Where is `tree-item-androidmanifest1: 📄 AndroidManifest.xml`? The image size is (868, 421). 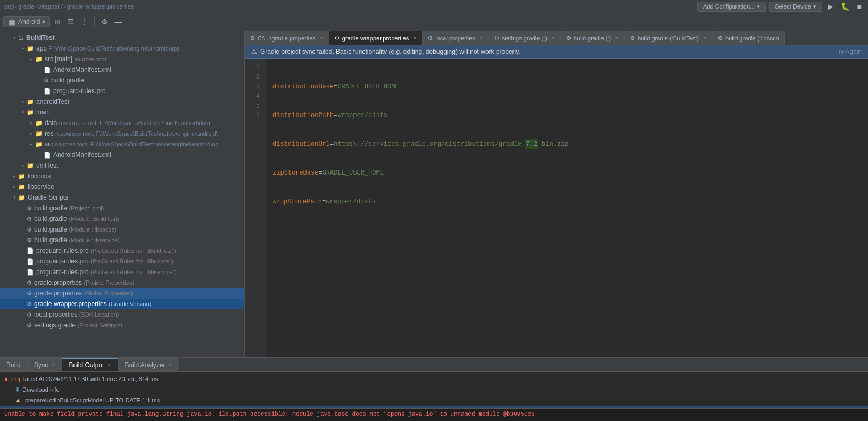 tree-item-androidmanifest1: 📄 AndroidManifest.xml is located at coordinates (122, 70).